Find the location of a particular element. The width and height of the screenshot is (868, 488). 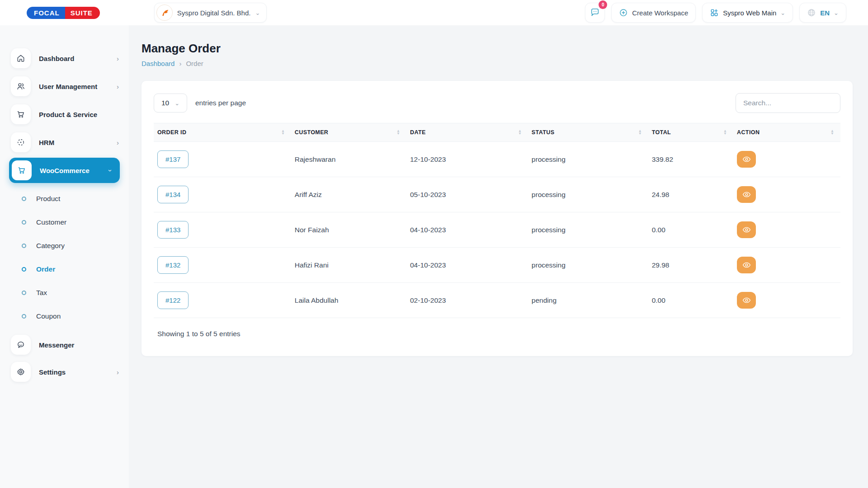

language-selector: EN ⌄ is located at coordinates (823, 13).